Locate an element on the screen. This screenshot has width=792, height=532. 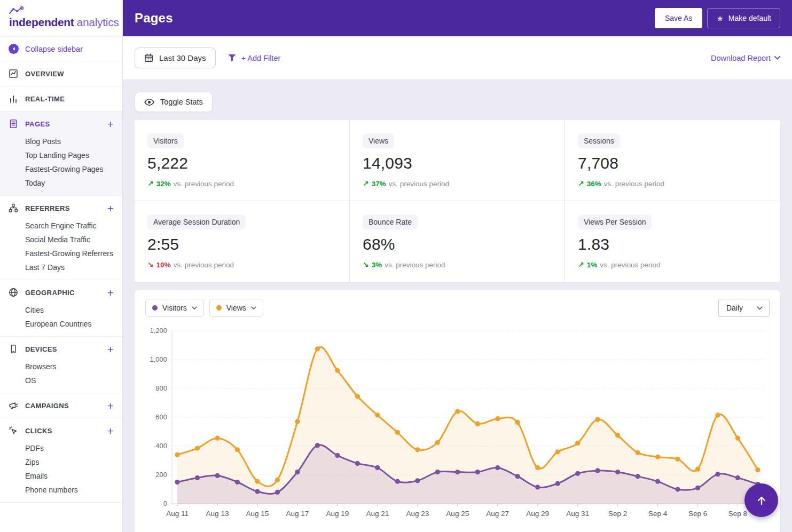
download-report-label: Download Report is located at coordinates (741, 58).